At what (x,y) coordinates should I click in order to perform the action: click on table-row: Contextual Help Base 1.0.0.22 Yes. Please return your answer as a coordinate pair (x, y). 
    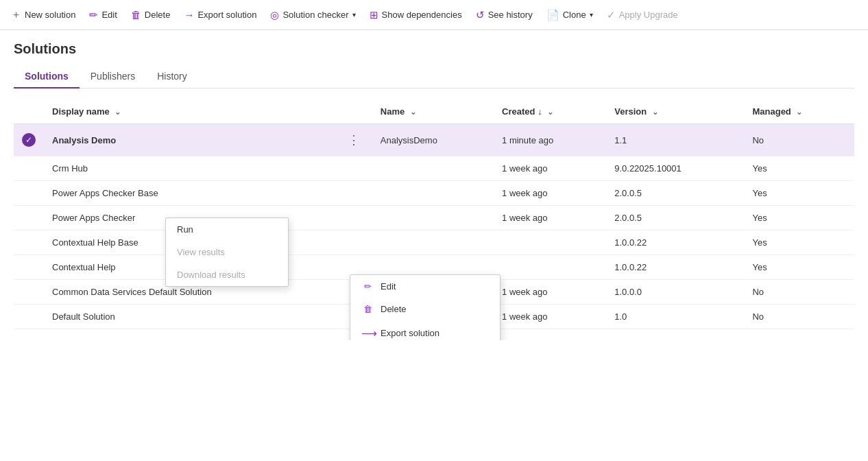
    Looking at the image, I should click on (434, 243).